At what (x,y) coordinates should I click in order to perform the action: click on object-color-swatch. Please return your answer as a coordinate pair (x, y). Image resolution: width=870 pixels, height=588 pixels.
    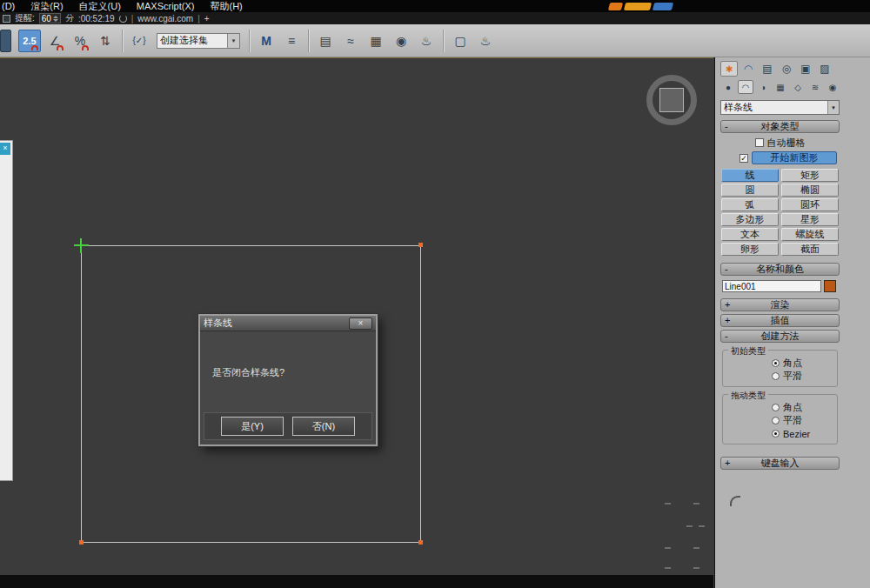
    Looking at the image, I should click on (830, 286).